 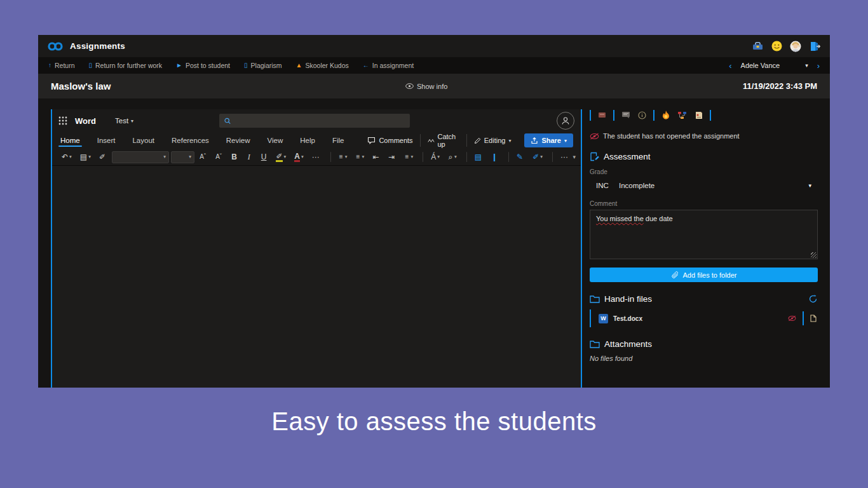 What do you see at coordinates (85, 157) in the screenshot?
I see `paste-button: ▤▾` at bounding box center [85, 157].